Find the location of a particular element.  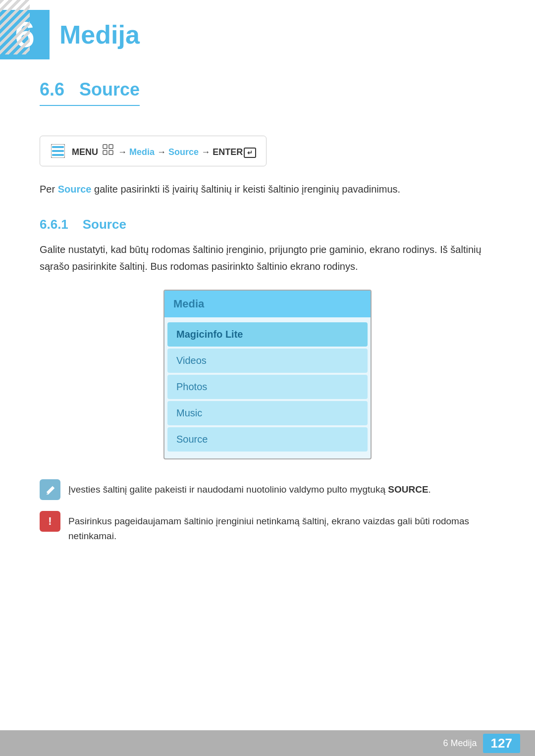

media-text: Media is located at coordinates (142, 152).